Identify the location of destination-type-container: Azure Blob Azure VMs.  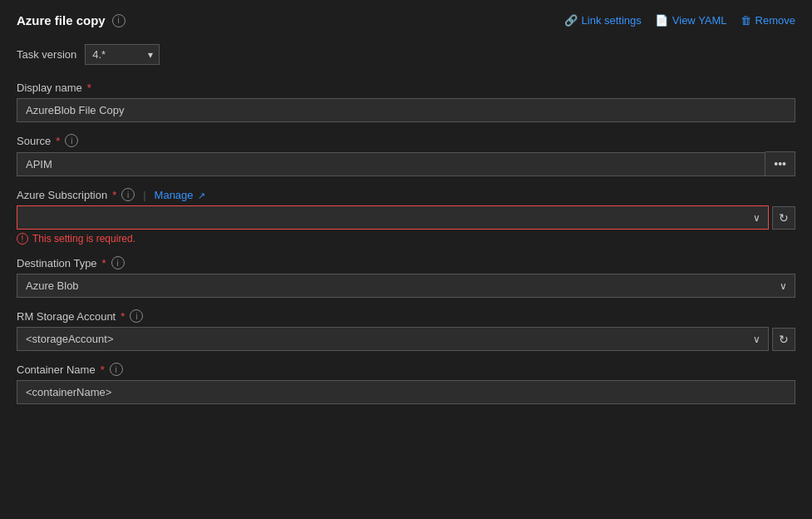
(406, 286).